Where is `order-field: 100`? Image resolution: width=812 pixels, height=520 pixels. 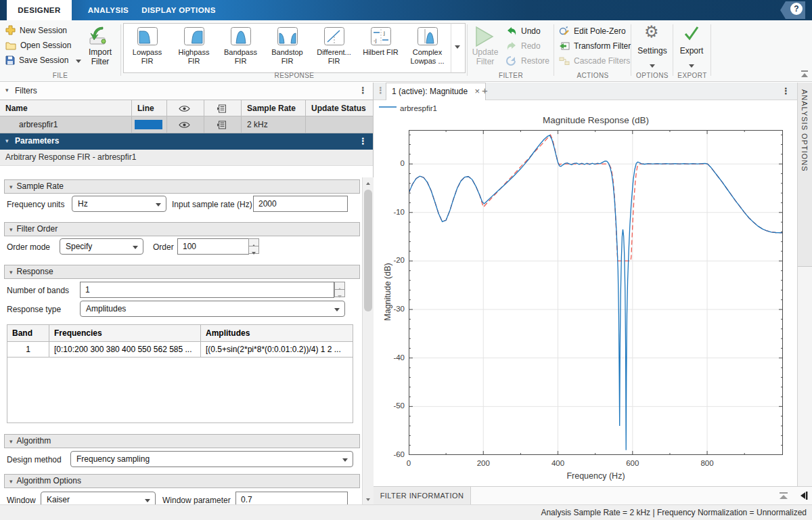 order-field: 100 is located at coordinates (213, 246).